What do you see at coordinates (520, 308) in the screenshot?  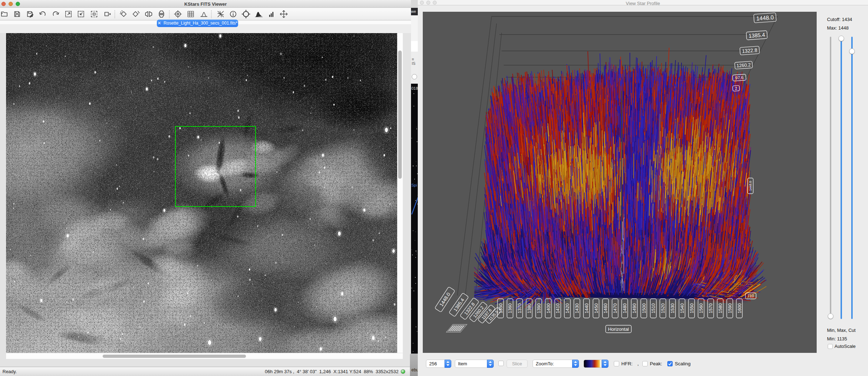 I see `svg-text: 1370` at bounding box center [520, 308].